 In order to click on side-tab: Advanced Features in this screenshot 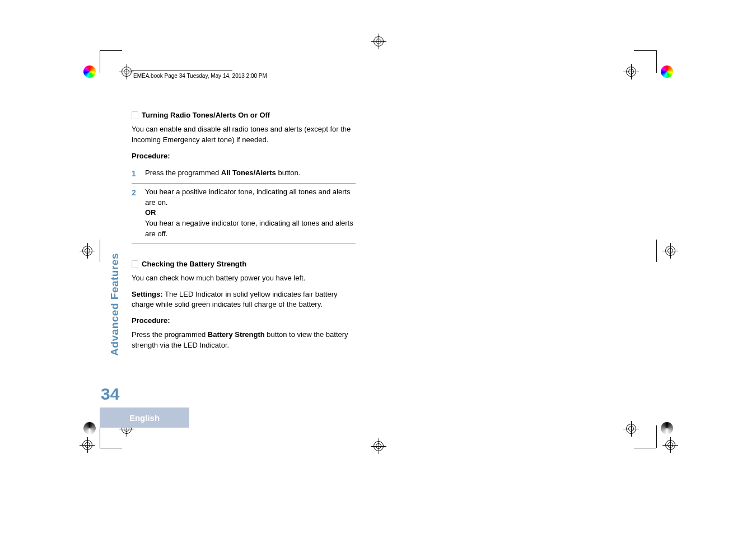, I will do `click(115, 305)`.